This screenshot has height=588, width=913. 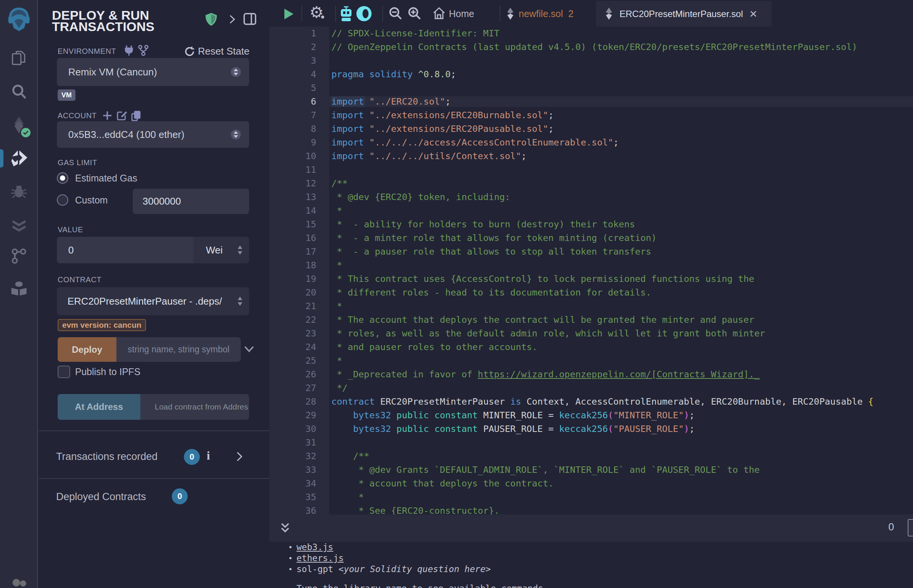 What do you see at coordinates (189, 52) in the screenshot?
I see `reset-state-icon` at bounding box center [189, 52].